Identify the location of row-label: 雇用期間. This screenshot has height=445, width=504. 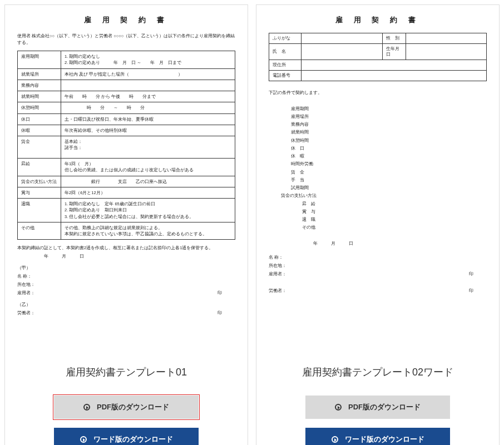
(39, 60).